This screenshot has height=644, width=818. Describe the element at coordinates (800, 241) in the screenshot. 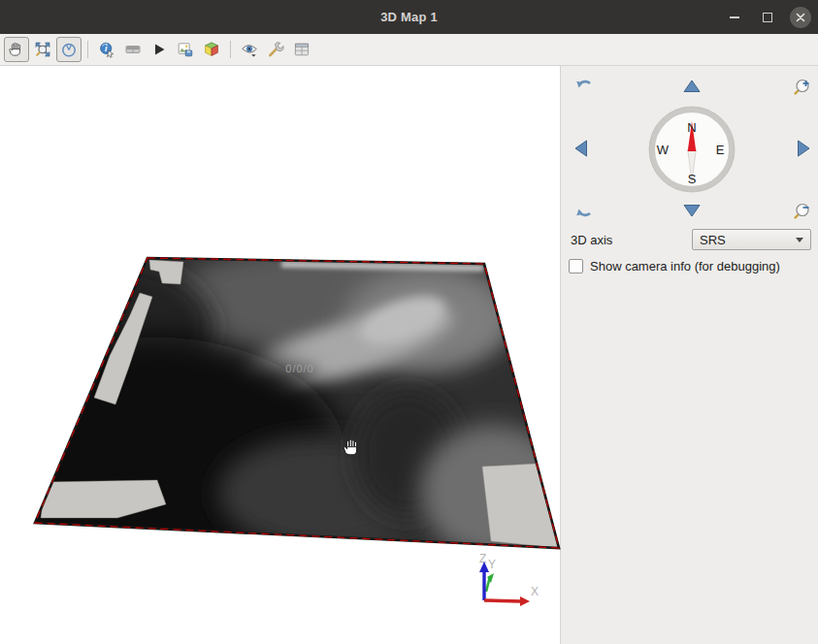

I see `chevron-down-icon` at that location.